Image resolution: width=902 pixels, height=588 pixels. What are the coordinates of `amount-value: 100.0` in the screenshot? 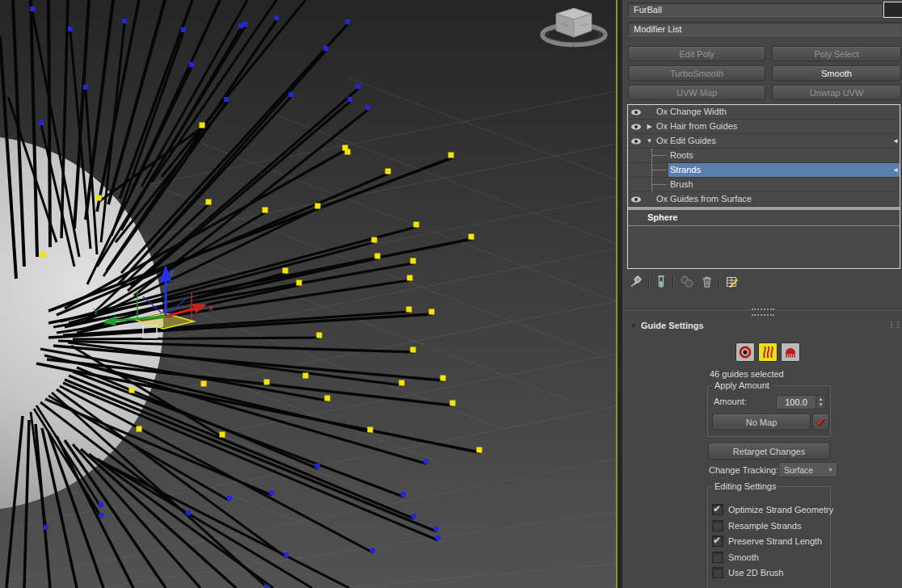 It's located at (796, 402).